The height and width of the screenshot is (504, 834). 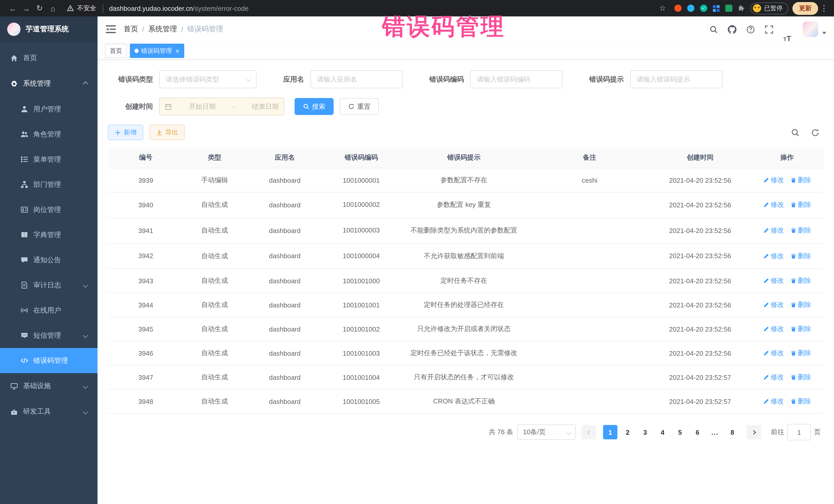 What do you see at coordinates (714, 29) in the screenshot?
I see `header-search-button` at bounding box center [714, 29].